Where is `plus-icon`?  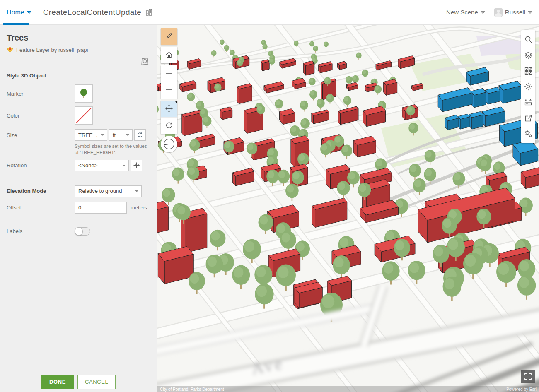 plus-icon is located at coordinates (169, 73).